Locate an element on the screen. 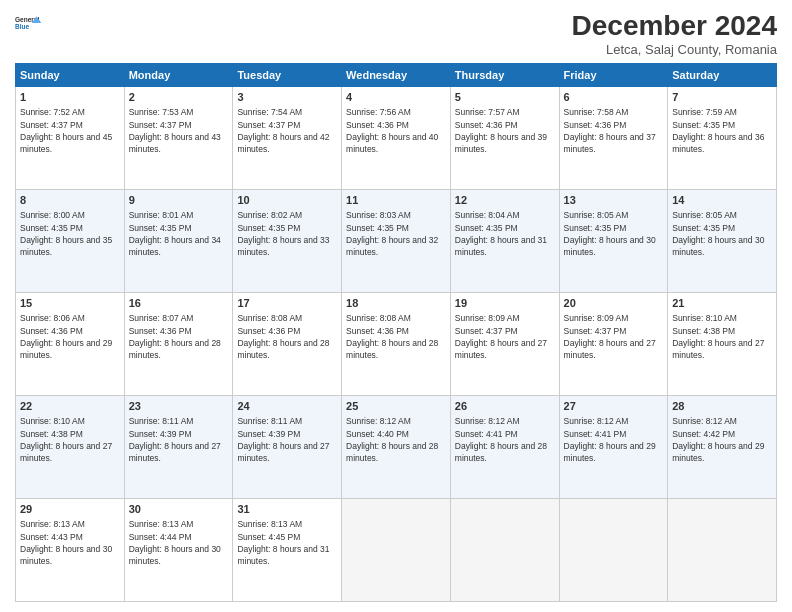  day-number: 24 is located at coordinates (287, 406).